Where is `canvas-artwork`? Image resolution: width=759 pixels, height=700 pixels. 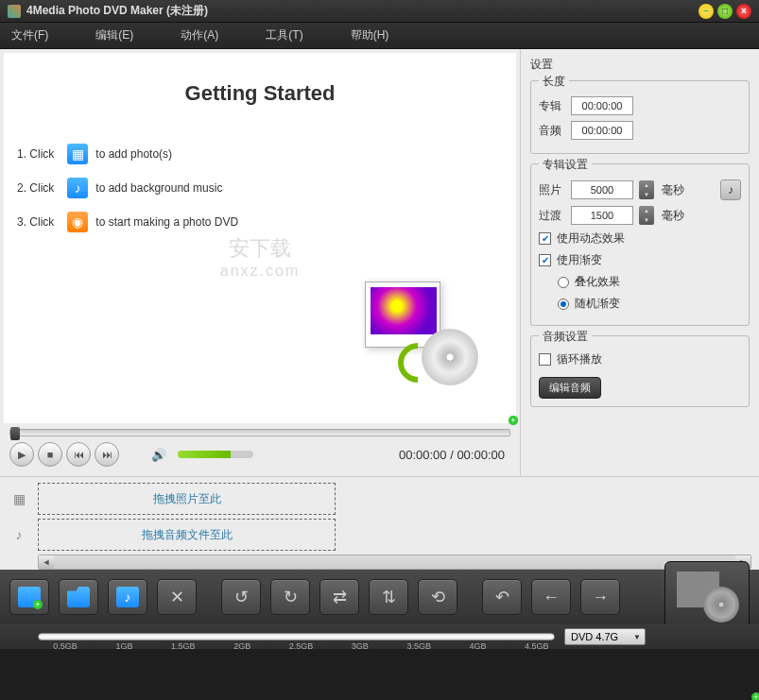 canvas-artwork is located at coordinates (422, 333).